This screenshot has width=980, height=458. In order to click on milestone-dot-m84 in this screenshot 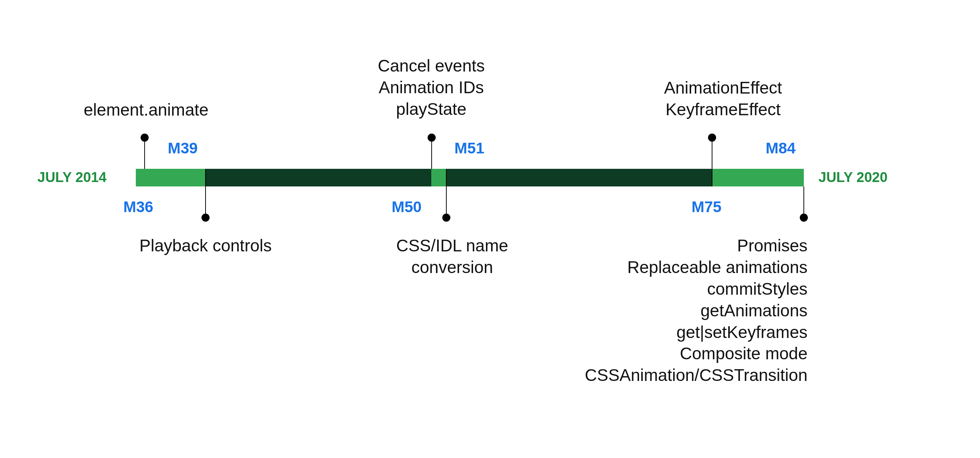, I will do `click(804, 218)`.